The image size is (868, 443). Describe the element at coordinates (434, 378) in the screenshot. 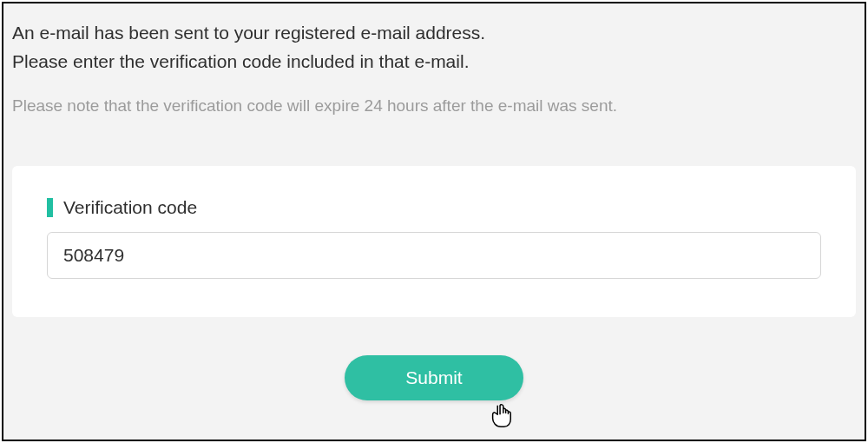

I see `submit-button: Submit` at that location.